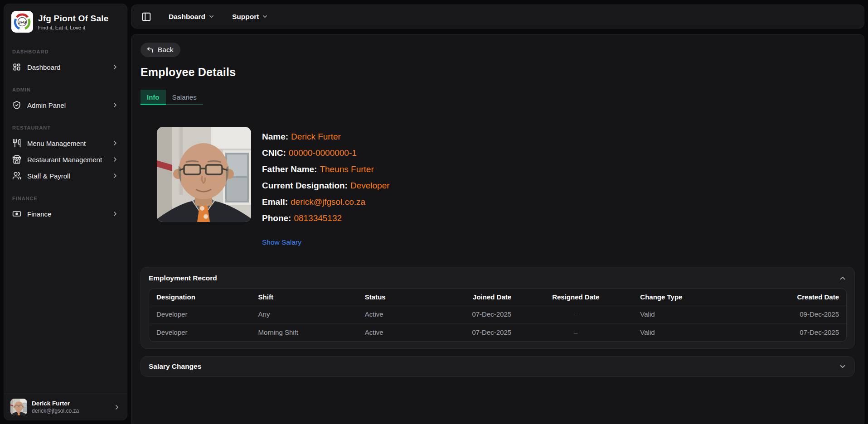  Describe the element at coordinates (326, 153) in the screenshot. I see `field-cnic: CNIC:00000-0000000-1` at that location.